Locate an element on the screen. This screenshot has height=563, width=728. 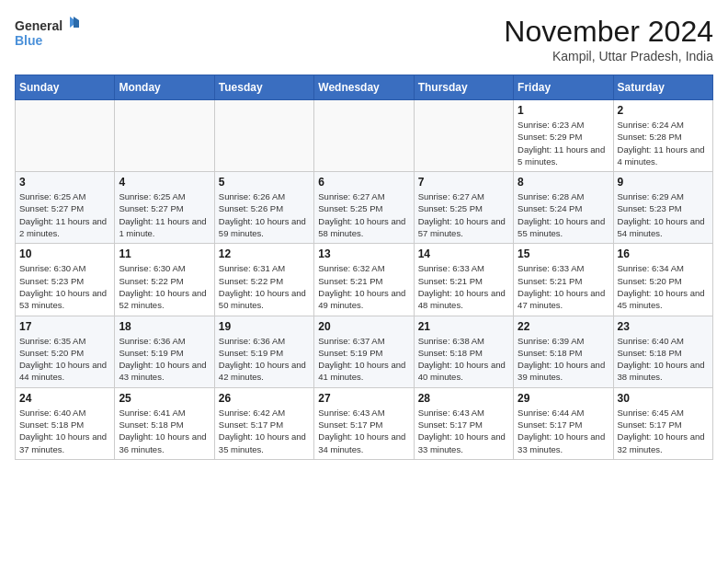
day-info: Sunrise: 6:23 AMSunset: 5:29 PMDaylight:… is located at coordinates (563, 144).